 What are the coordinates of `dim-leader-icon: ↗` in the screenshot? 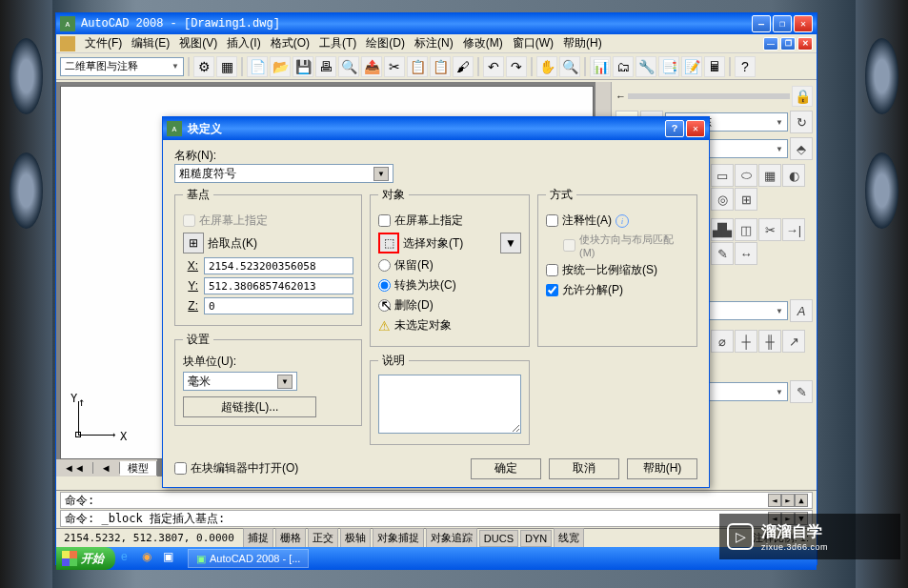 It's located at (794, 341).